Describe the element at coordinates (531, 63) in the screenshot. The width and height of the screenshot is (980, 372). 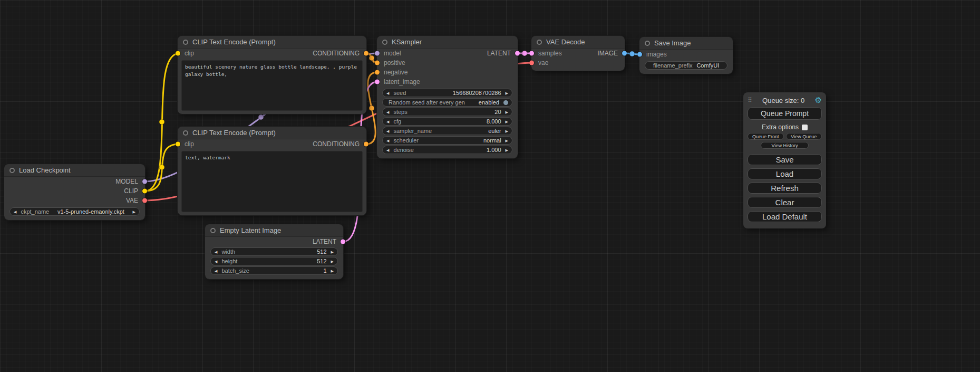
I see `vae-input-pin` at that location.